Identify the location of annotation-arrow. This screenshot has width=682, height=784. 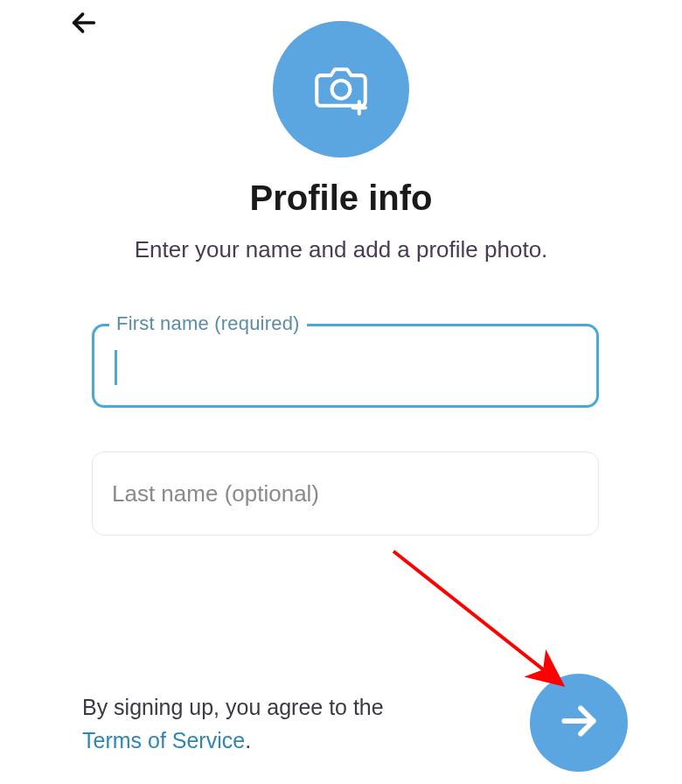
(485, 621).